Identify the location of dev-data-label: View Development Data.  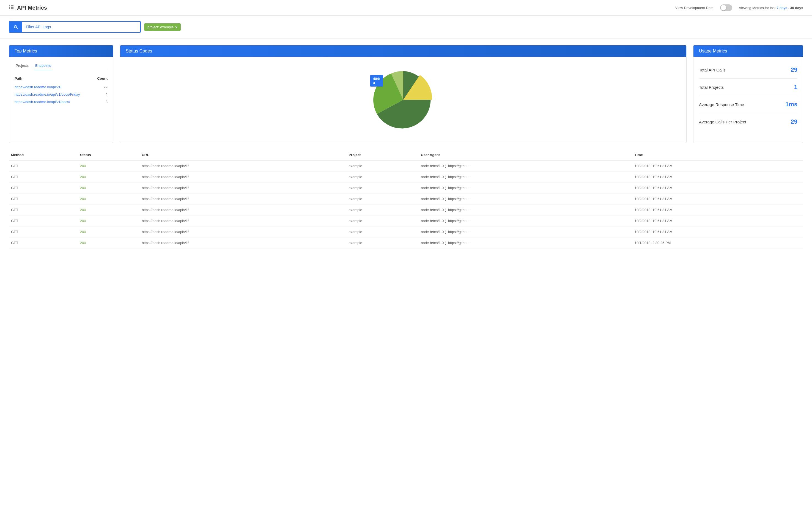
(694, 8).